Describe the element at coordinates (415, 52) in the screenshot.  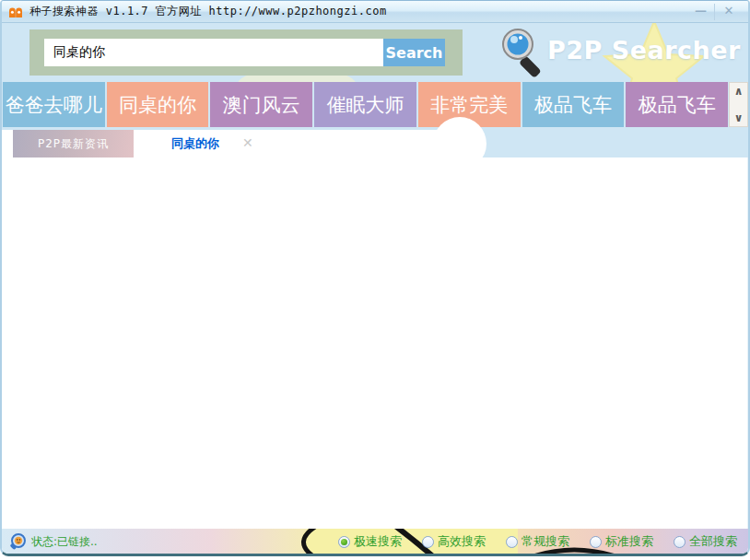
I see `search-button: Search` at that location.